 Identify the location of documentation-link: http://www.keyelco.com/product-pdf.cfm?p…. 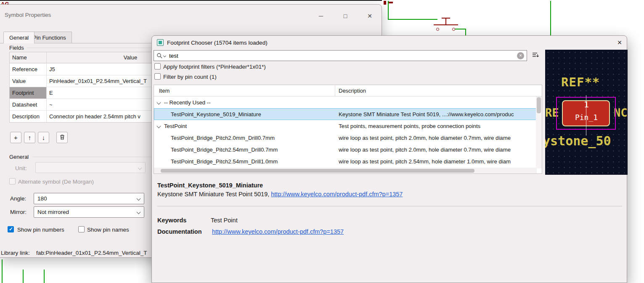
(278, 232).